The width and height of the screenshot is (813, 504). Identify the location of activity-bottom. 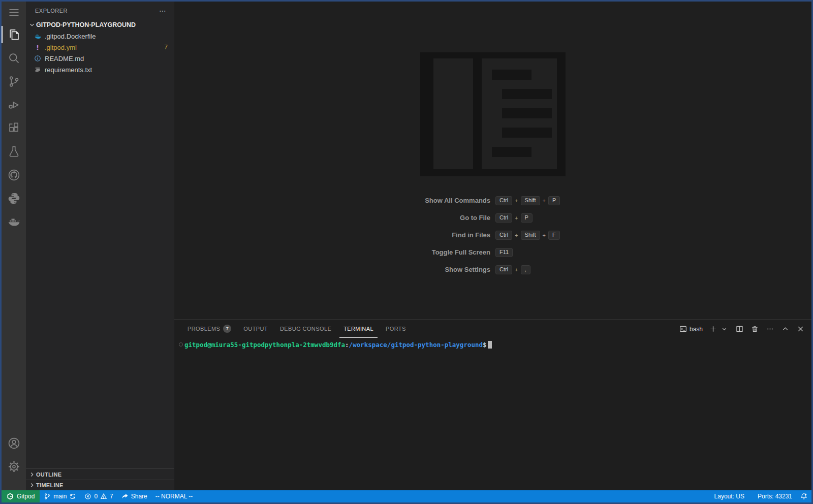
(14, 461).